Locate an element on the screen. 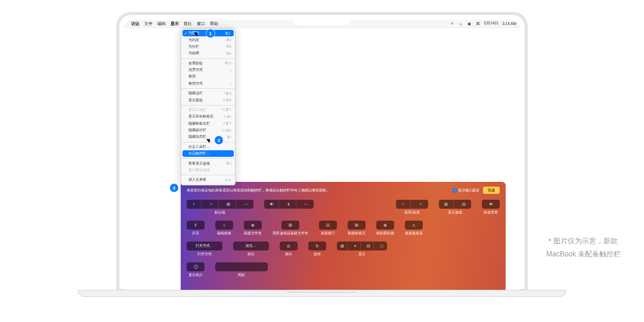  typing-suggestions-label: 显示键入建议 is located at coordinates (469, 191).